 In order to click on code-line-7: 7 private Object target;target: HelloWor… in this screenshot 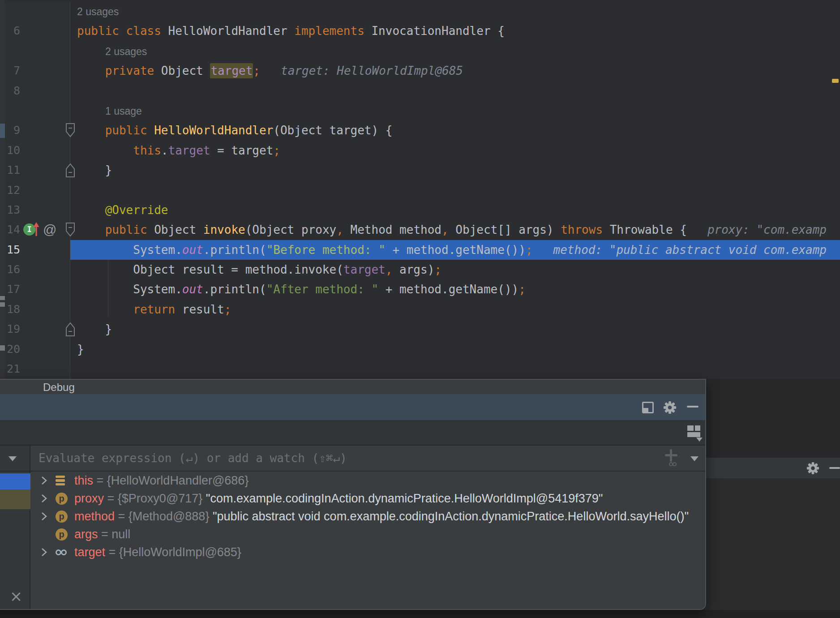, I will do `click(420, 71)`.